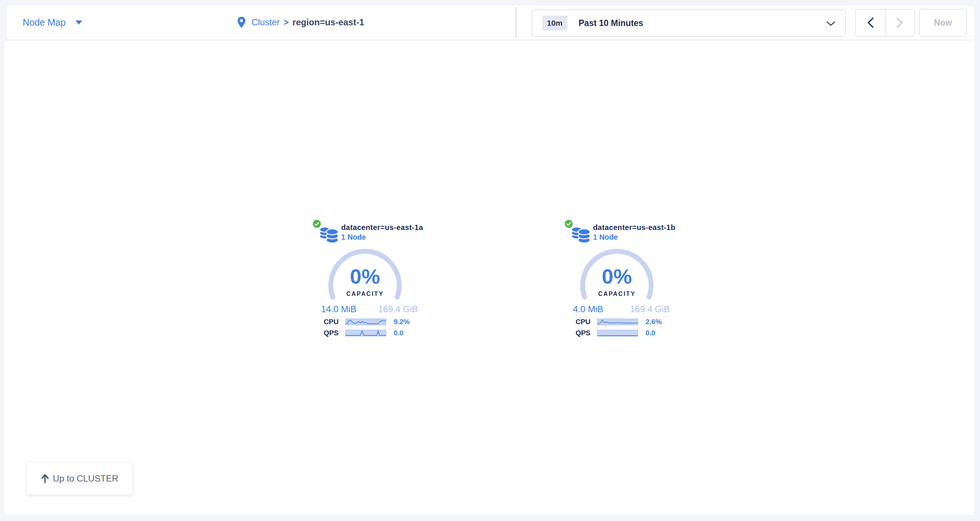 This screenshot has height=521, width=980. I want to click on now-button: Now, so click(943, 23).